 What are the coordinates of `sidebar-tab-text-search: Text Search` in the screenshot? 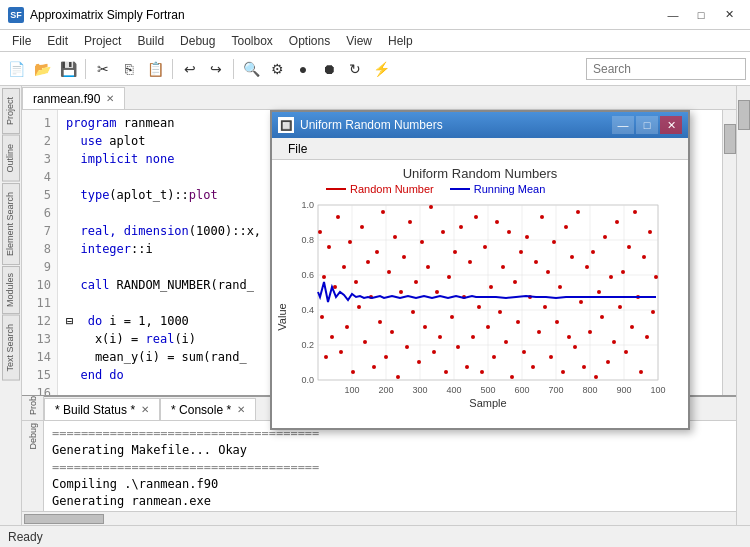 It's located at (11, 348).